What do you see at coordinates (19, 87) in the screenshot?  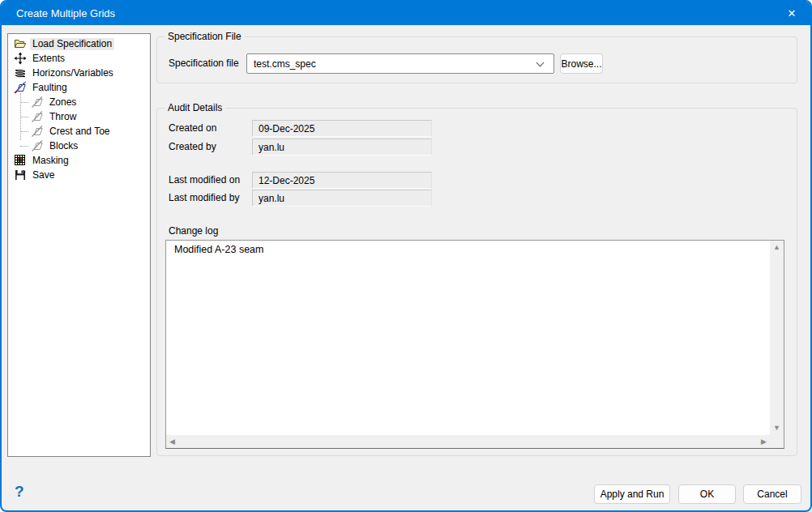 I see `fault-icon` at bounding box center [19, 87].